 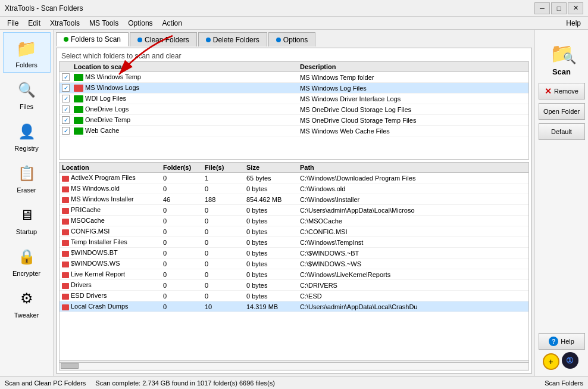 What do you see at coordinates (551, 362) in the screenshot?
I see `add-icon: +` at bounding box center [551, 362].